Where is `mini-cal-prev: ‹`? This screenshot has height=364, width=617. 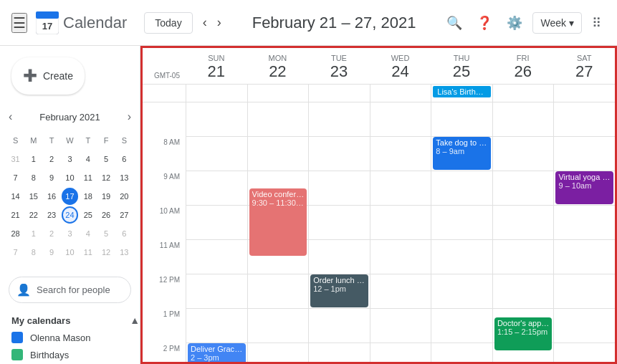
mini-cal-prev: ‹ is located at coordinates (10, 117).